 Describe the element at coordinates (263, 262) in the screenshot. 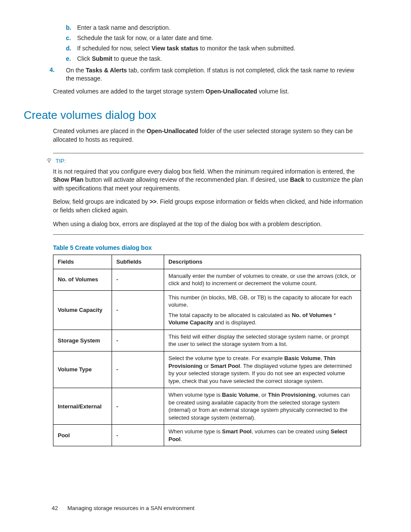

I see `table-header-cell: Descriptions` at that location.